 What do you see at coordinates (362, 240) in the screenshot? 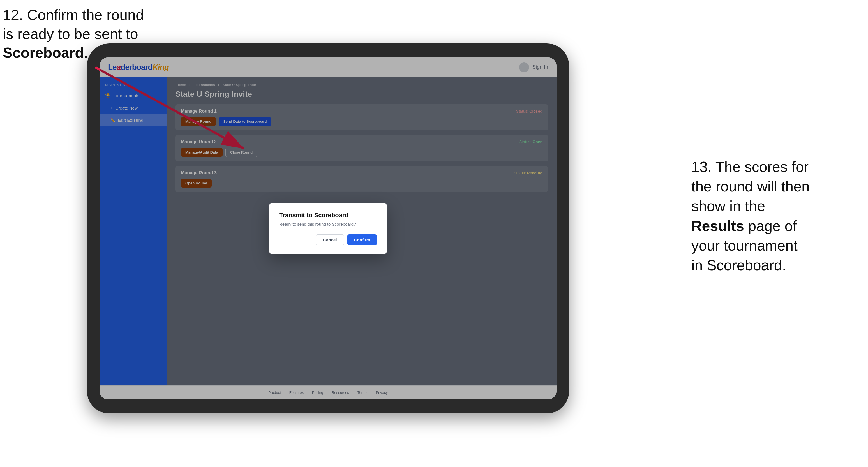
I see `confirm-button: Confirm` at bounding box center [362, 240].